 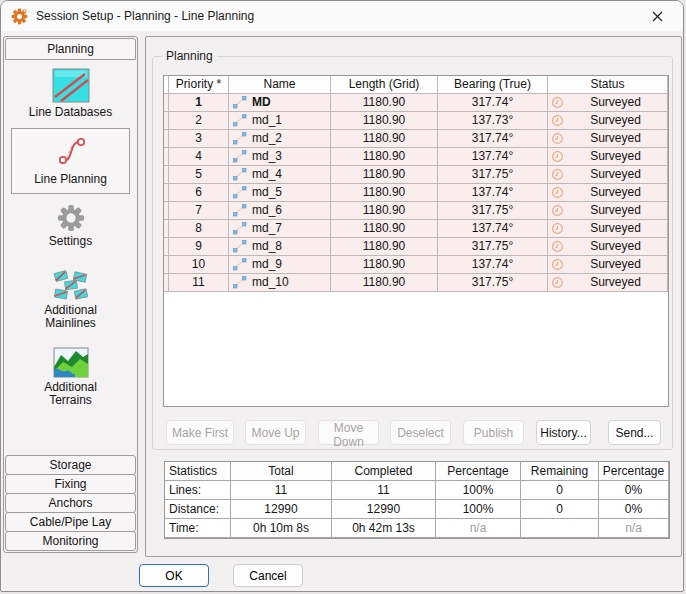 I want to click on column-header-status: Status, so click(x=608, y=85).